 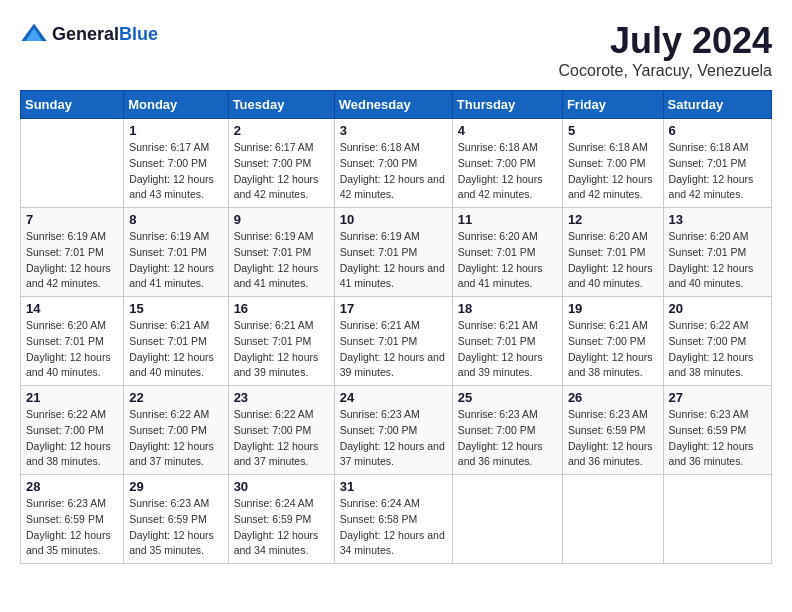 I want to click on calendar-day-cell: 21 Sunrise: 6:22 AM Sunset: 7:00 PM Dayl…, so click(x=72, y=430).